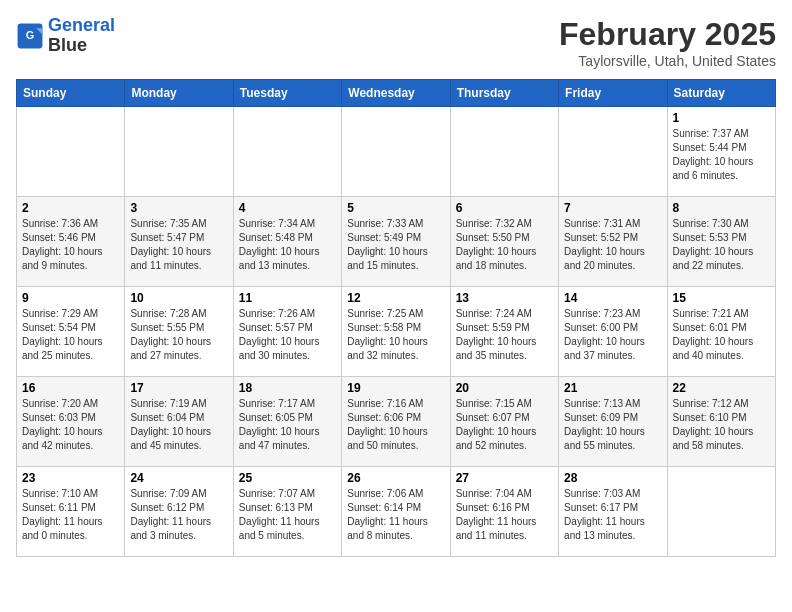  What do you see at coordinates (30, 36) in the screenshot?
I see `logo-icon: G` at bounding box center [30, 36].